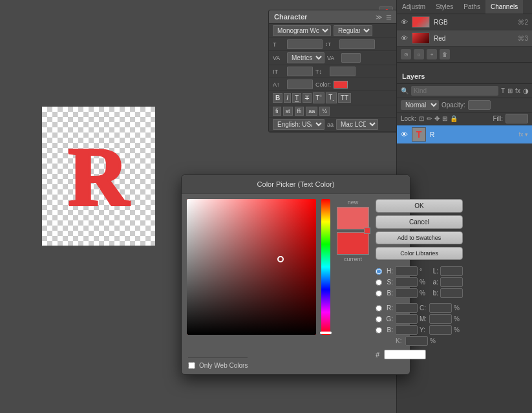  What do you see at coordinates (437, 119) in the screenshot?
I see `lock-position-icon: ✥` at bounding box center [437, 119].